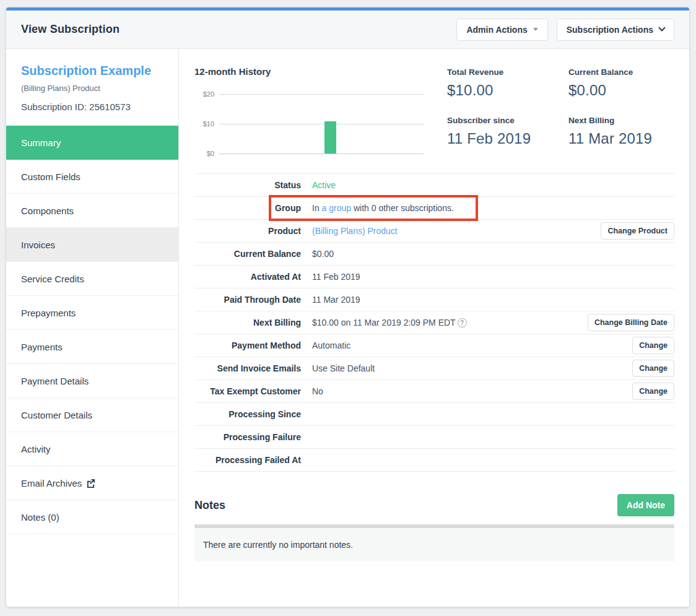 The width and height of the screenshot is (696, 616). What do you see at coordinates (638, 231) in the screenshot?
I see `change-product-button: Change Product` at bounding box center [638, 231].